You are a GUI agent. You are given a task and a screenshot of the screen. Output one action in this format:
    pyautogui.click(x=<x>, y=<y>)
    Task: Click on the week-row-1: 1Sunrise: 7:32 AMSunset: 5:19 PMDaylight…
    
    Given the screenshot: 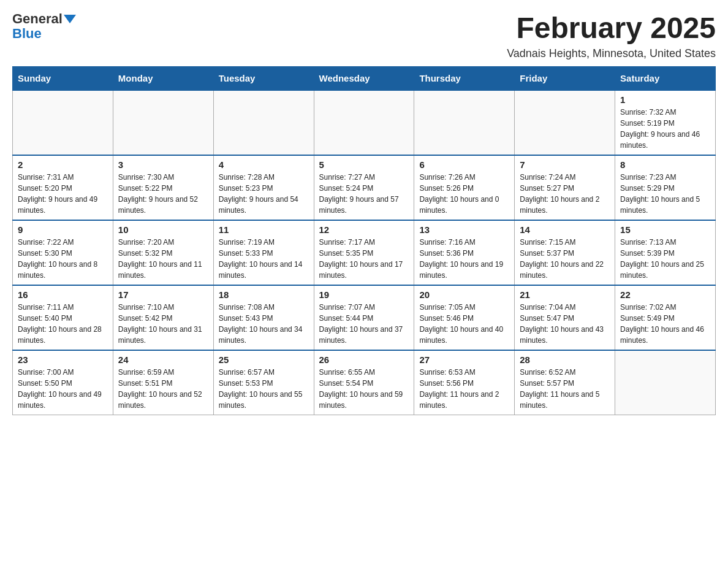 What is the action you would take?
    pyautogui.click(x=364, y=123)
    